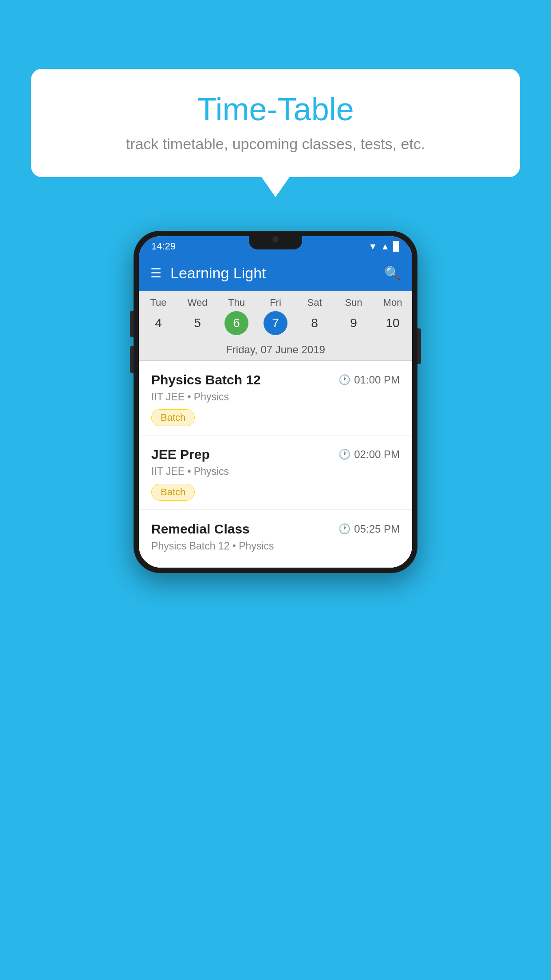  Describe the element at coordinates (276, 273) in the screenshot. I see `app-bar: ☰ Learning Light 🔍` at that location.